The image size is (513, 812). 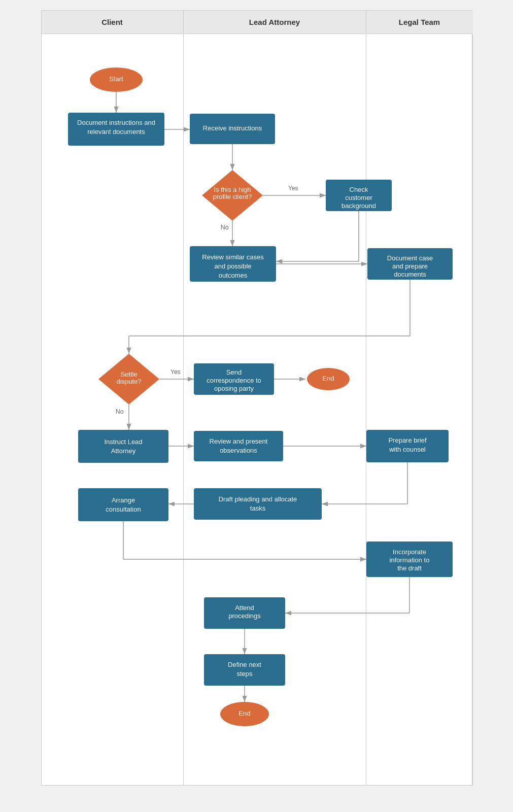 I want to click on incorporate-label: Incorporate, so click(x=409, y=552).